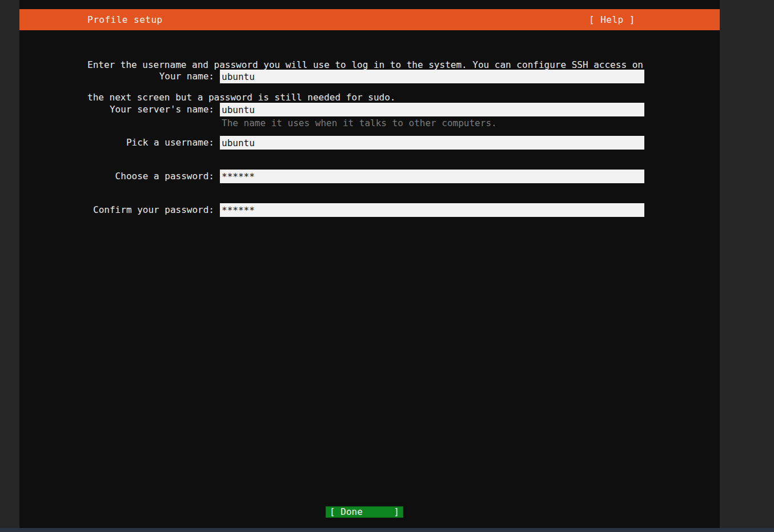 This screenshot has height=532, width=774. I want to click on form-row-your-name: Your name:, so click(370, 76).